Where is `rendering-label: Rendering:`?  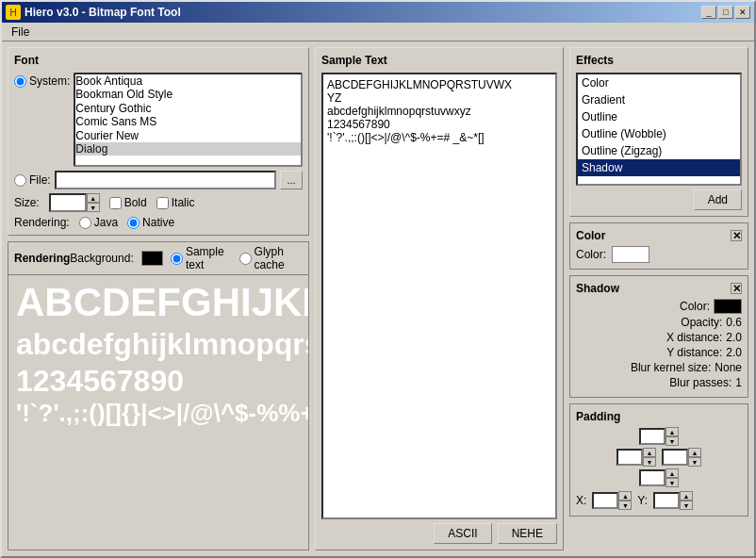 rendering-label: Rendering: is located at coordinates (41, 222).